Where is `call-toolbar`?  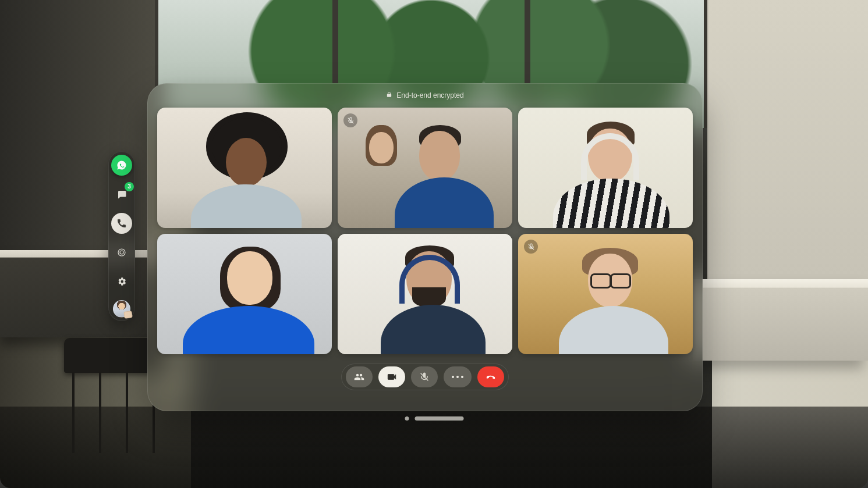
call-toolbar is located at coordinates (425, 377).